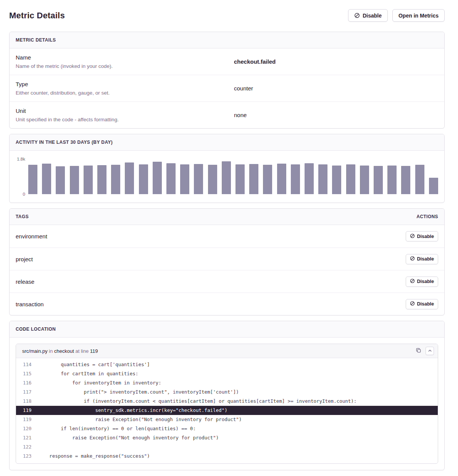 Image resolution: width=458 pixels, height=476 pixels. I want to click on code-line-text: print("> inventoryItem.count", inventory…, so click(138, 392).